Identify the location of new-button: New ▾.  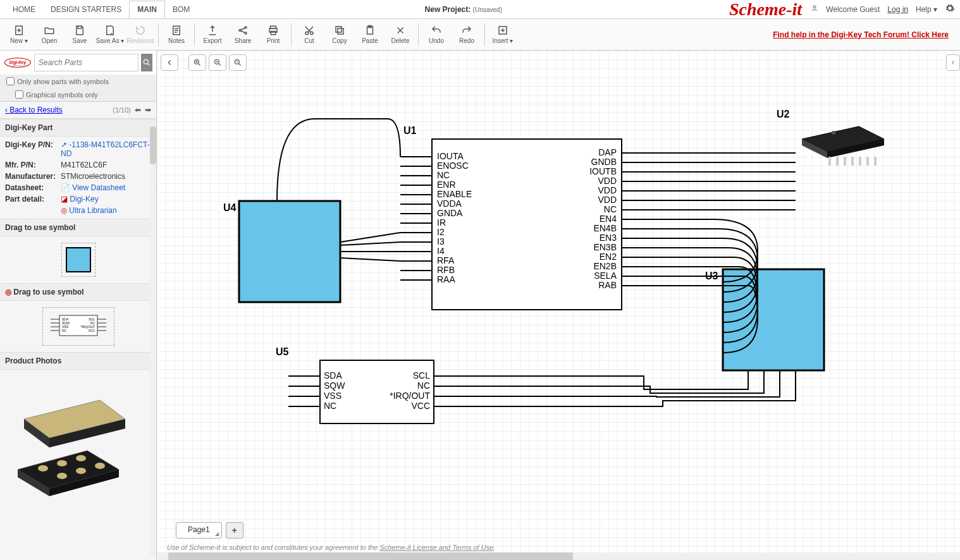
(19, 35).